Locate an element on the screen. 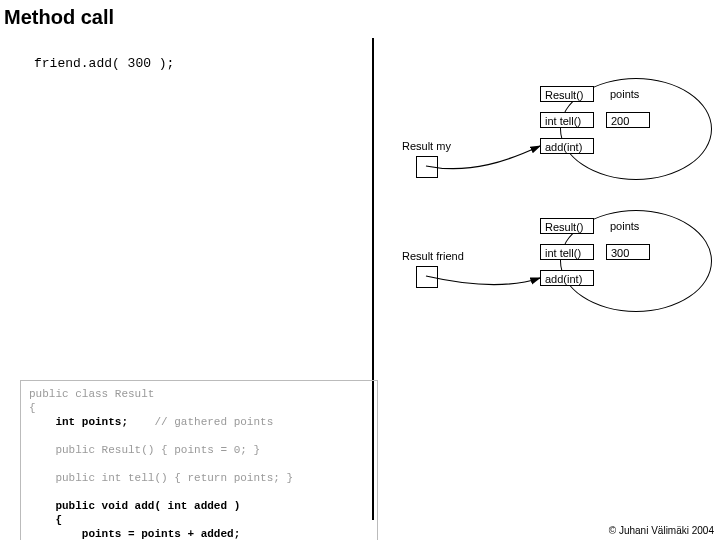  method-call-code: friend.add( 300 ); is located at coordinates (104, 64).